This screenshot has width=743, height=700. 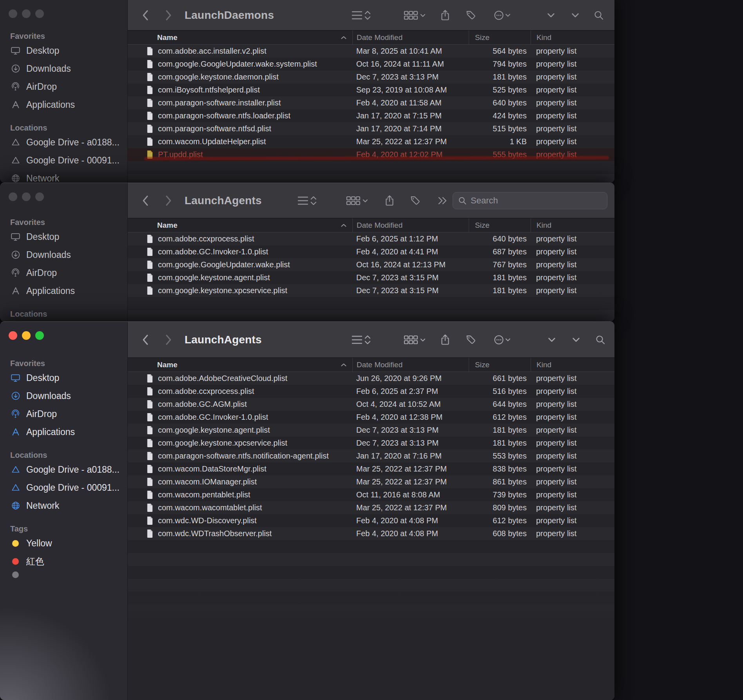 What do you see at coordinates (371, 116) in the screenshot?
I see `file-row: com.paragon-software.ntfs.loader.plistJa…` at bounding box center [371, 116].